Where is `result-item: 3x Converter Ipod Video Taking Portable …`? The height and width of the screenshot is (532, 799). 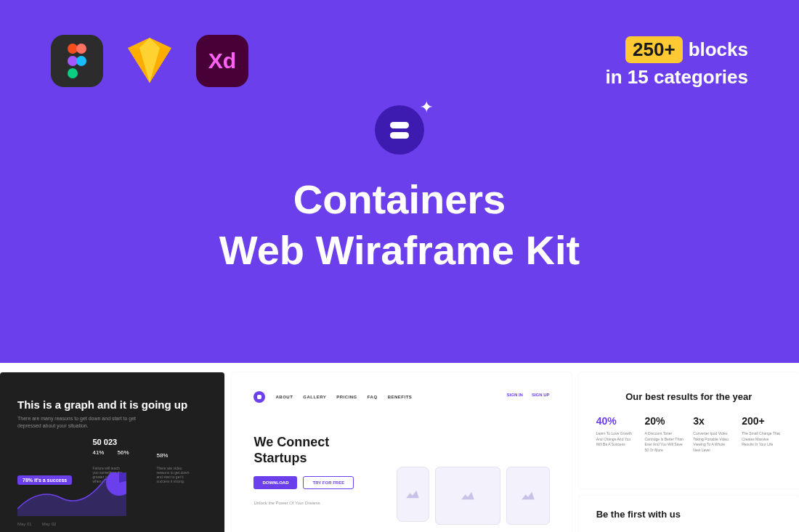 result-item: 3x Converter Ipod Video Taking Portable … is located at coordinates (713, 434).